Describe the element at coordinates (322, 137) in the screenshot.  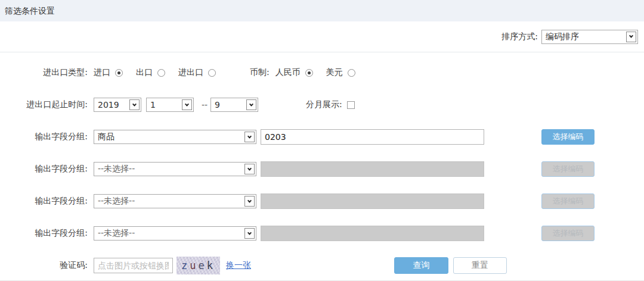
I see `output-group-row: 输出字段分组: 商品 选择编码` at that location.